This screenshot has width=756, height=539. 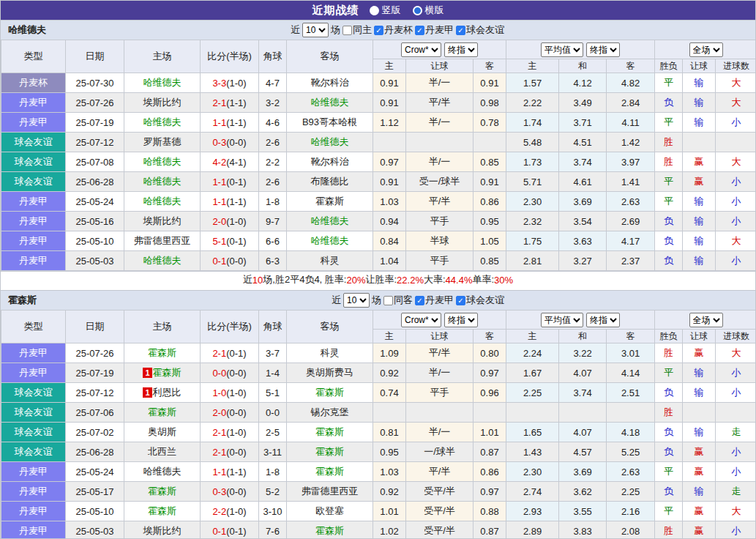 I want to click on odds-handicap: 平手, so click(x=440, y=393).